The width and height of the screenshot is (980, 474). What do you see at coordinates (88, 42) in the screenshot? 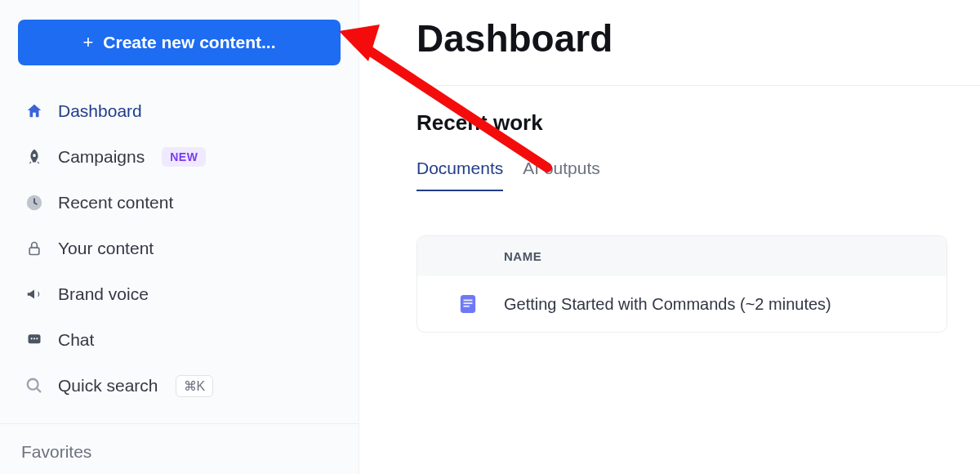
I see `plus-icon: +` at bounding box center [88, 42].